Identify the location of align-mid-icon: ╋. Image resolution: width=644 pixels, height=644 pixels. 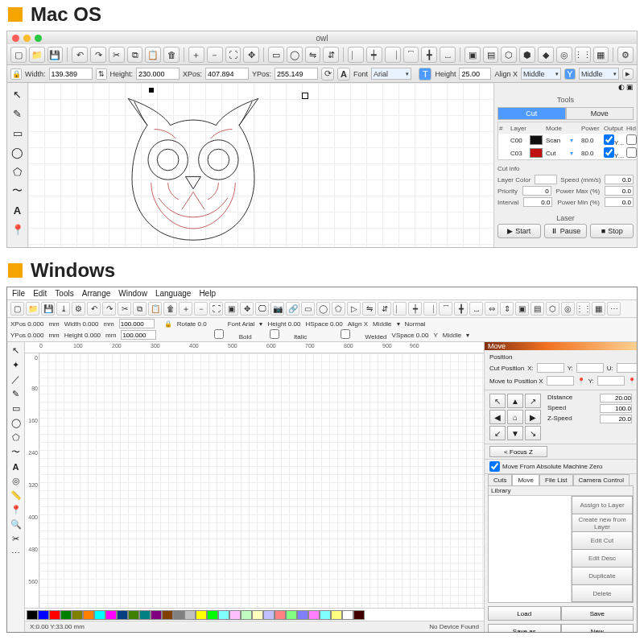
(460, 309).